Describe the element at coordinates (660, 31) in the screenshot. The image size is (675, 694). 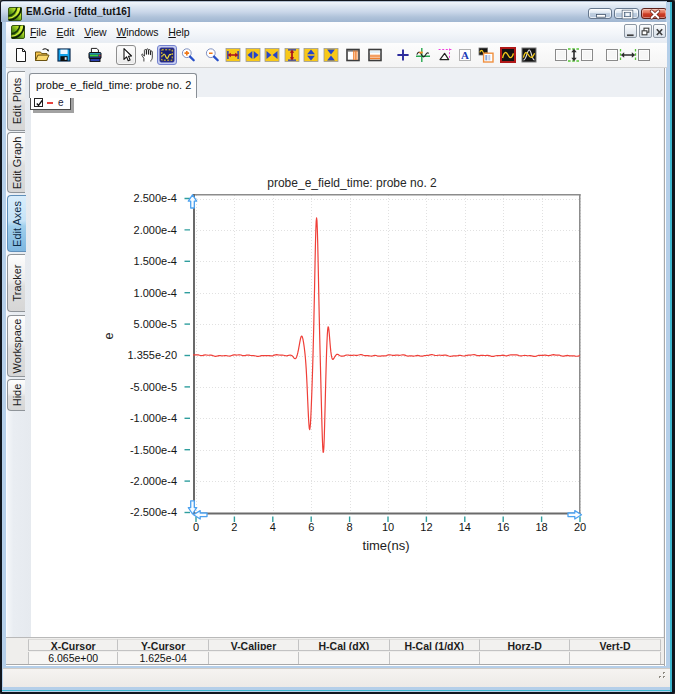
I see `mdi-close-button` at that location.